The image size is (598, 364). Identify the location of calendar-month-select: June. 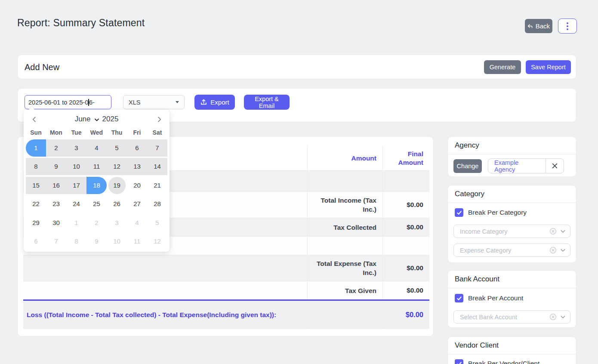
(83, 119).